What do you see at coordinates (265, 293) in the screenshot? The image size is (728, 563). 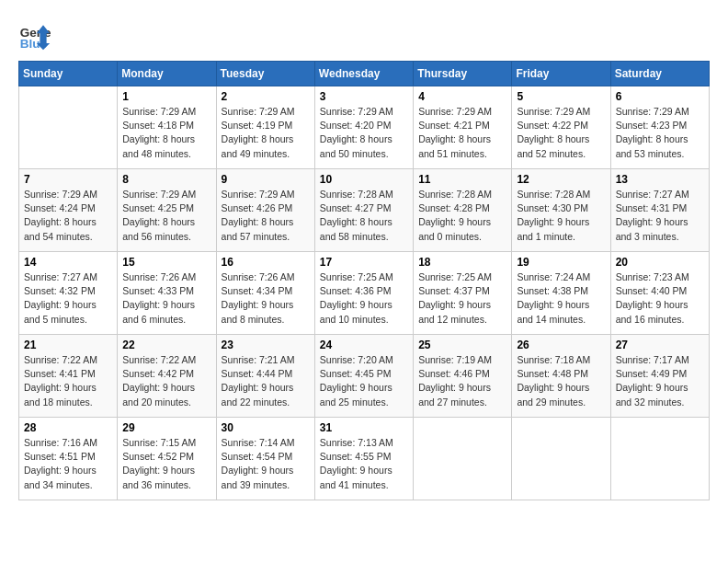 I see `day-cell: 16Sunrise: 7:26 AM Sunset: 4:34 PM Dayli…` at bounding box center [265, 293].